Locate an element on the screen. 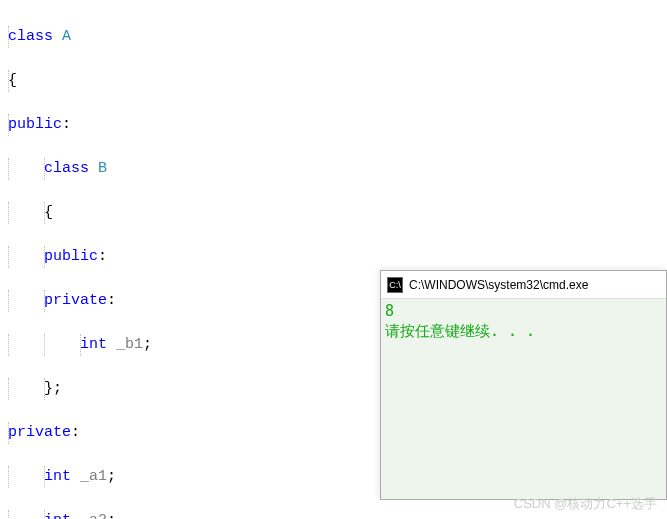  output-line: 8 is located at coordinates (524, 311).